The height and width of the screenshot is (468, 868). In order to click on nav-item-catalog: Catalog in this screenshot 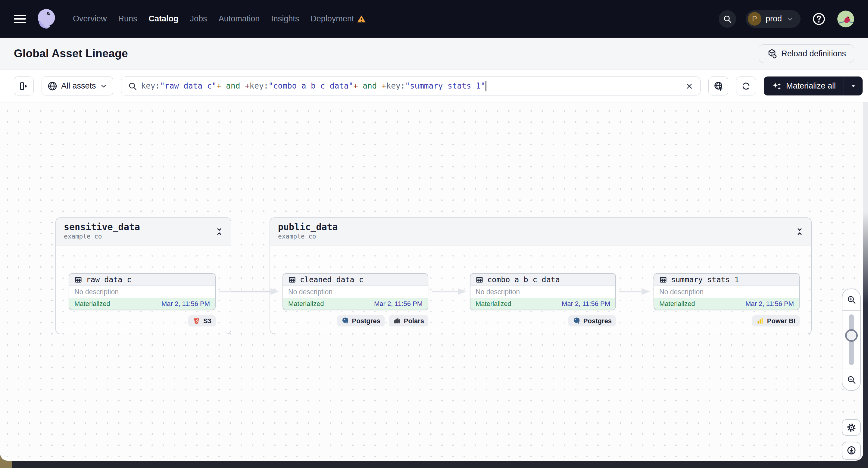, I will do `click(164, 19)`.